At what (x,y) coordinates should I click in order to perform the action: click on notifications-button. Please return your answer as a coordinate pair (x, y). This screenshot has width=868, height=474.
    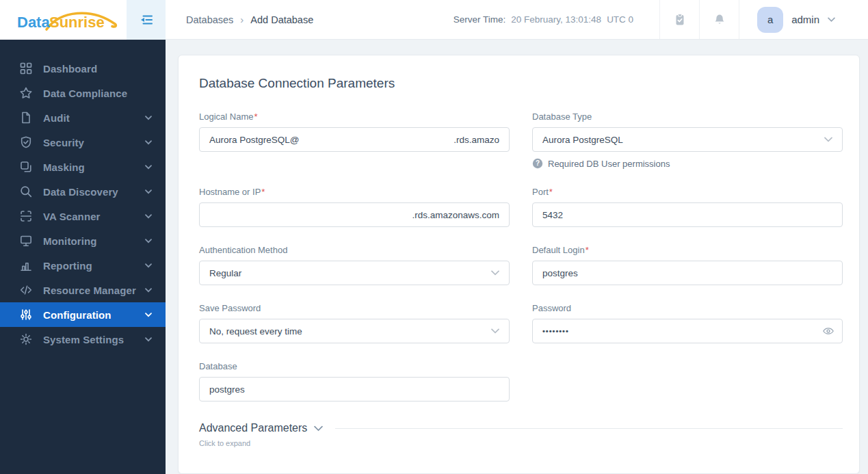
    Looking at the image, I should click on (719, 19).